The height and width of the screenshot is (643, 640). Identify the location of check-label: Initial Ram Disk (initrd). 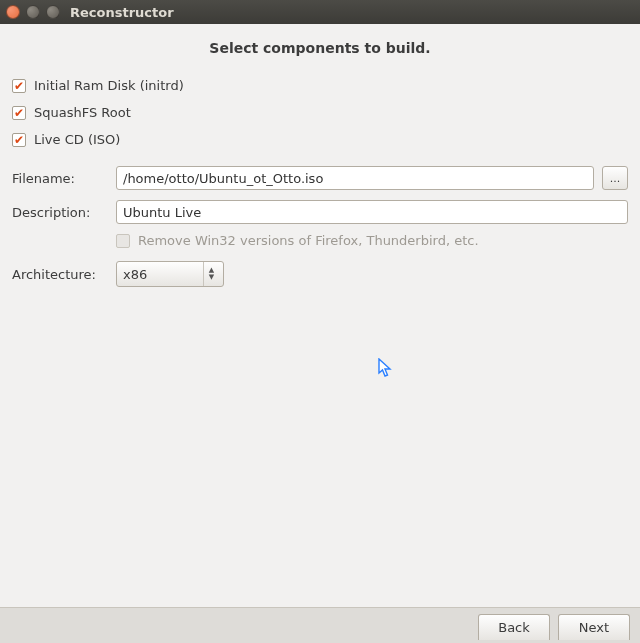
(109, 86).